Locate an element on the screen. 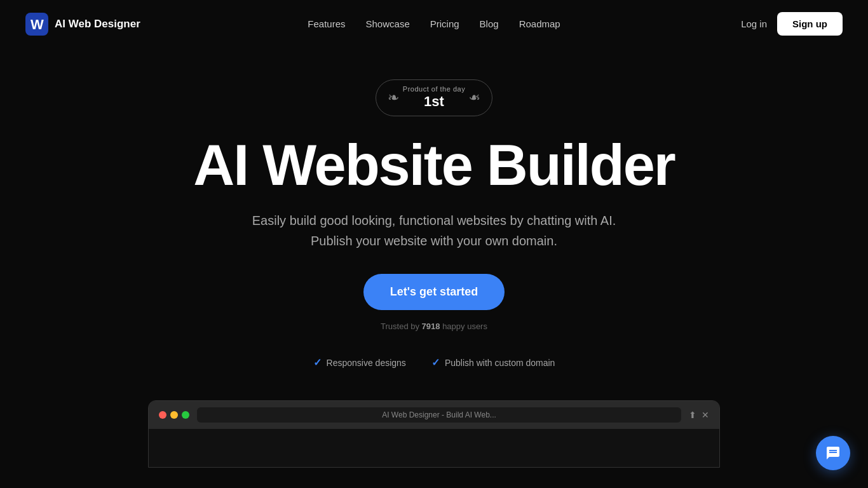 The height and width of the screenshot is (488, 868). browser-url-bar: AI Web Designer - Build AI Web... is located at coordinates (439, 415).